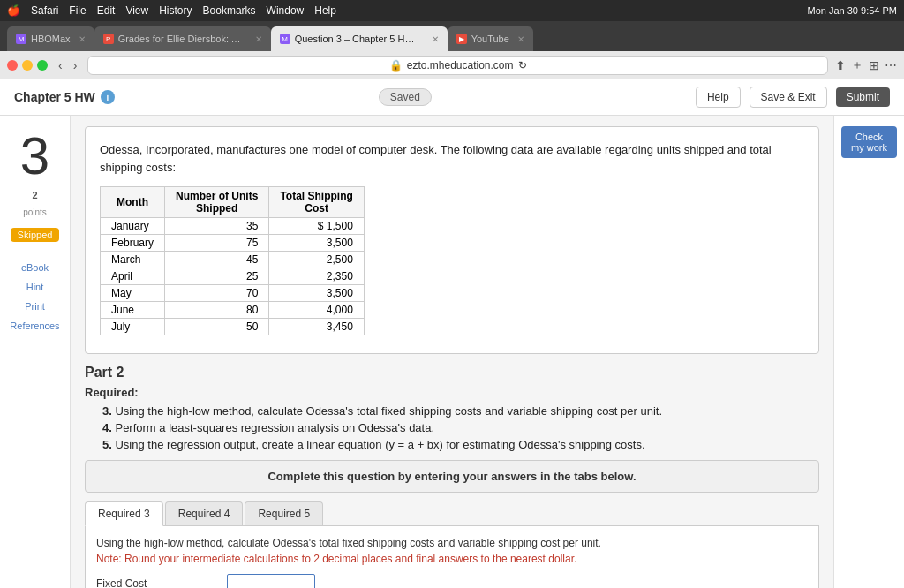 This screenshot has height=588, width=904. Describe the element at coordinates (452, 559) in the screenshot. I see `tab-note: Note: Round your intermediate calculatio…` at that location.